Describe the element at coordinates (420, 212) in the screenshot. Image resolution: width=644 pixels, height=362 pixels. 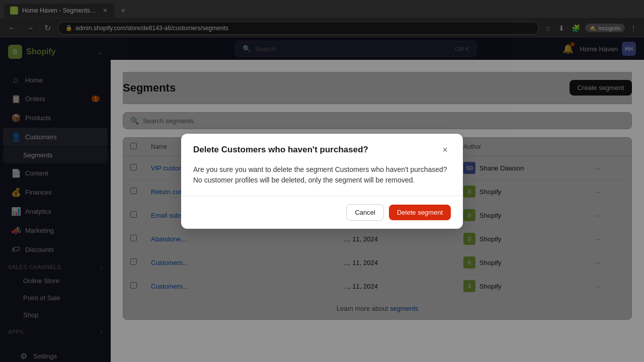
I see `delete-segment-button: Delete segment` at that location.